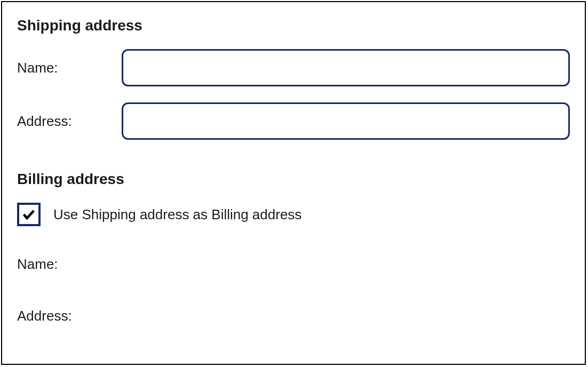 The image size is (588, 367). I want to click on billing-address-row: Address:, so click(293, 316).